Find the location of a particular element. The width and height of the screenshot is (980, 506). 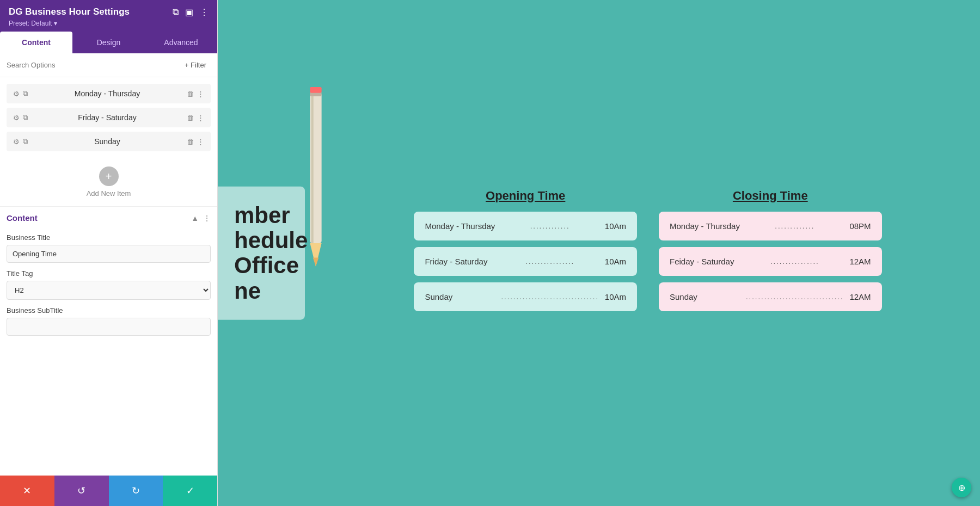

title-tag-label: Title Tag is located at coordinates (109, 273).